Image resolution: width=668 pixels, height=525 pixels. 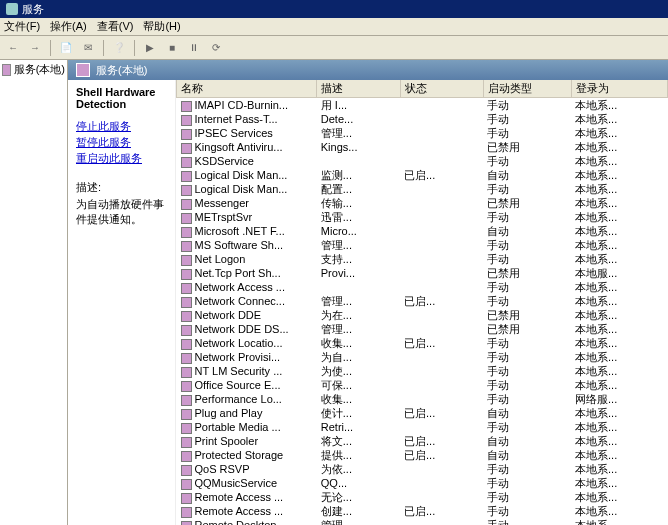 I want to click on help-icon: ❔, so click(x=119, y=48).